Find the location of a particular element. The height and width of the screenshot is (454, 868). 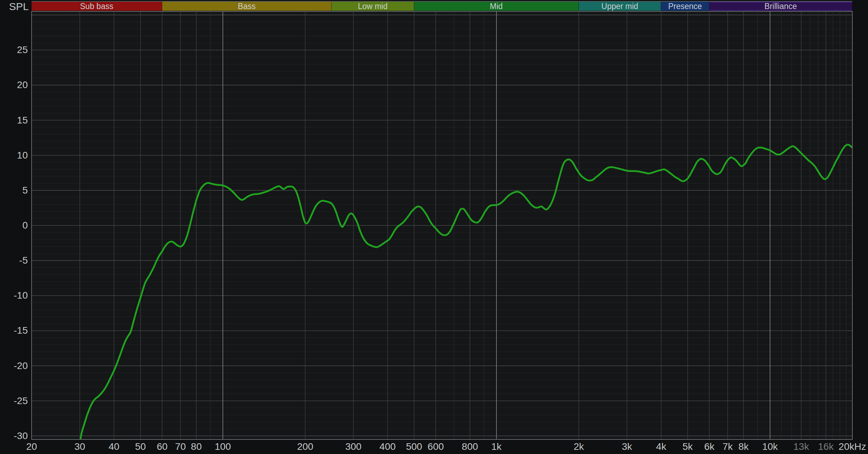

x-tick-label-500: 500 is located at coordinates (414, 447).